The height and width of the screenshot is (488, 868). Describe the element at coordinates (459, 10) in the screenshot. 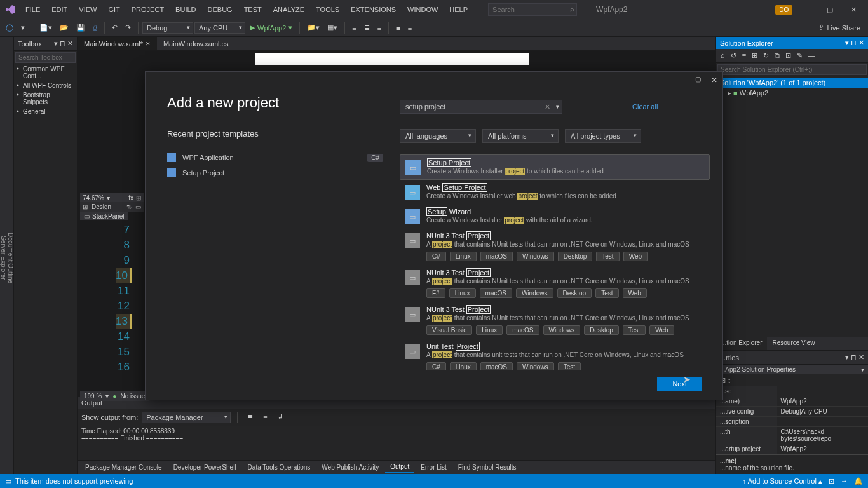

I see `menu-help: HELP` at that location.